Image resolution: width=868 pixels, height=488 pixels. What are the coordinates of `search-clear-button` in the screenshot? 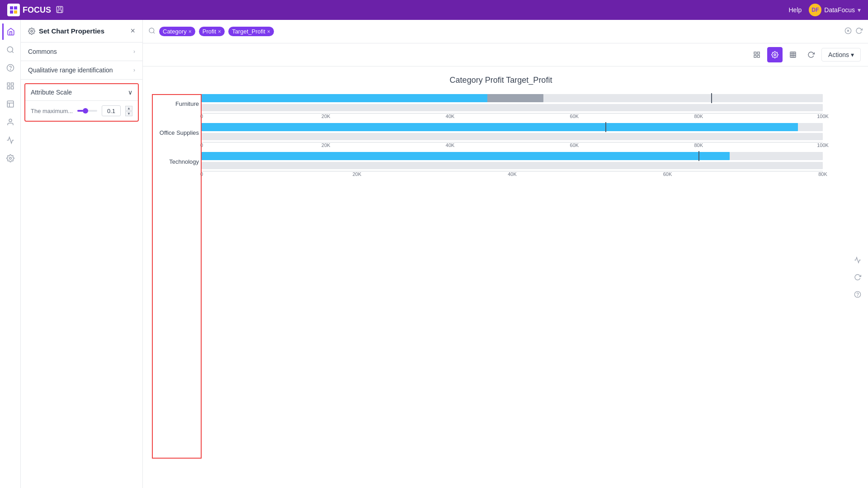 It's located at (848, 32).